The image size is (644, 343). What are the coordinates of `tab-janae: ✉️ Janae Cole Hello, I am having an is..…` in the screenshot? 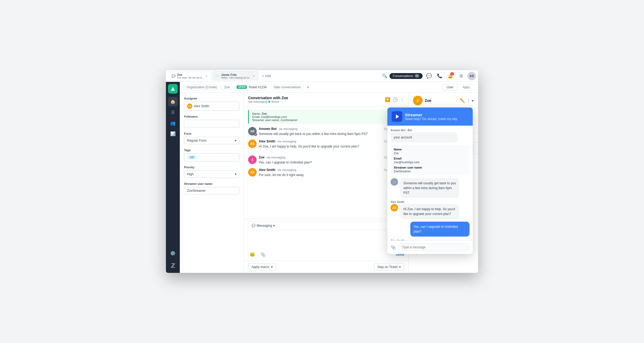 It's located at (235, 76).